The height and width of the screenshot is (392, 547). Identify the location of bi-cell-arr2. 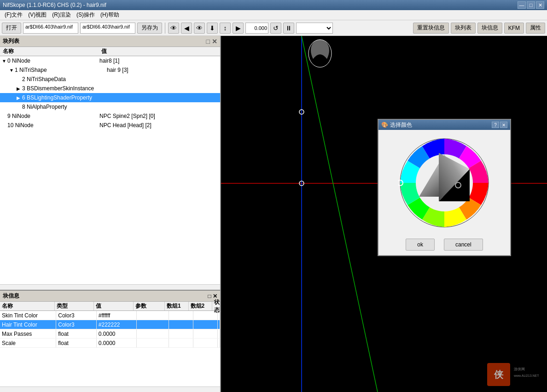
(205, 343).